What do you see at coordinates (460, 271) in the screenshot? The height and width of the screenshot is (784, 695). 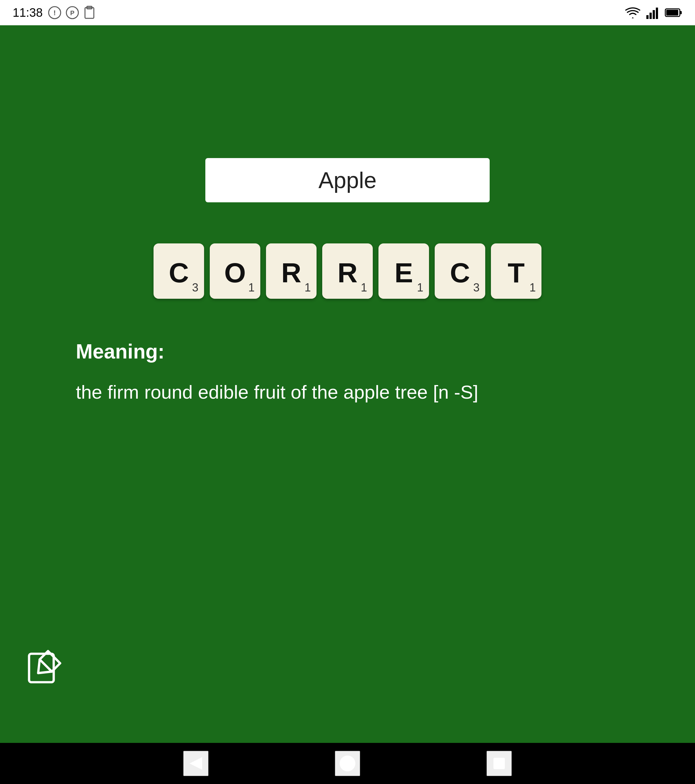 I see `tile-c-5: C3` at bounding box center [460, 271].